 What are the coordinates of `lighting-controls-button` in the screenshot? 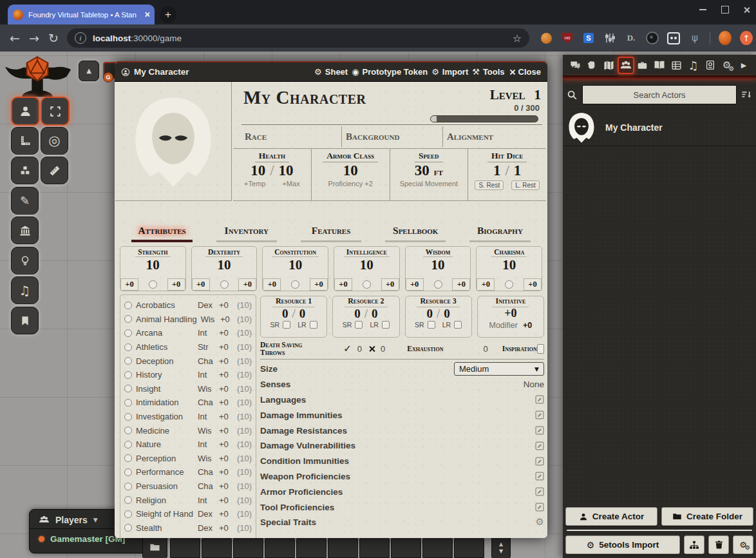 It's located at (24, 260).